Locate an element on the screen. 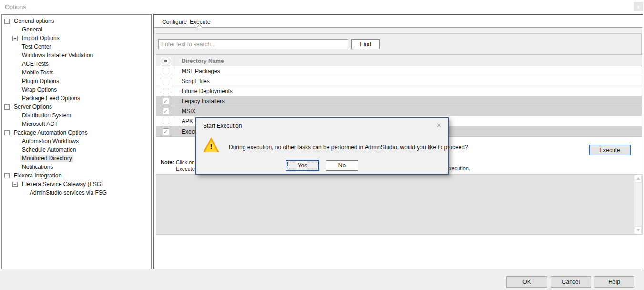  dialog-message: During execution, no other tasks can be … is located at coordinates (348, 147).